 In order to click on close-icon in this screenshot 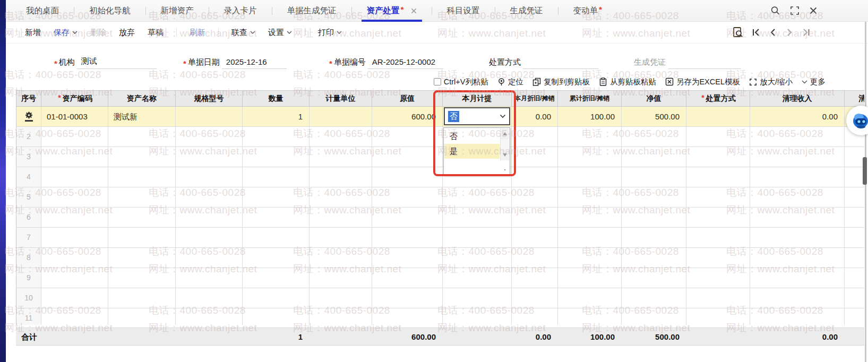, I will do `click(813, 11)`.